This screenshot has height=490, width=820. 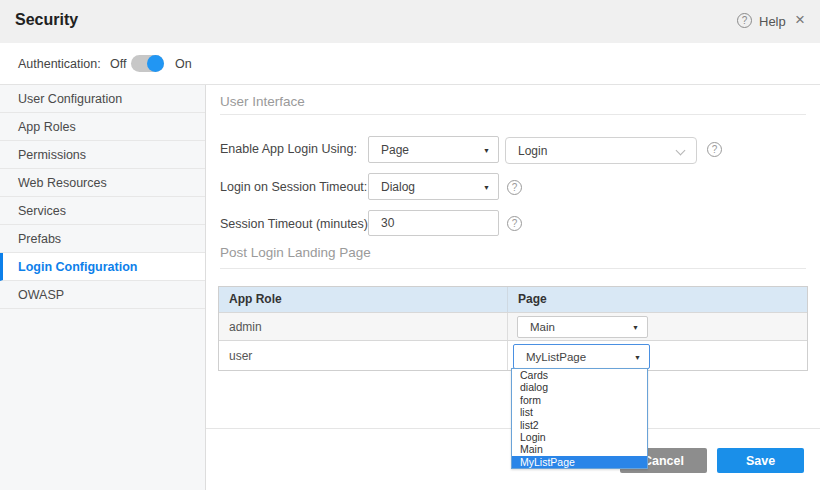 What do you see at coordinates (760, 460) in the screenshot?
I see `save-button: Save` at bounding box center [760, 460].